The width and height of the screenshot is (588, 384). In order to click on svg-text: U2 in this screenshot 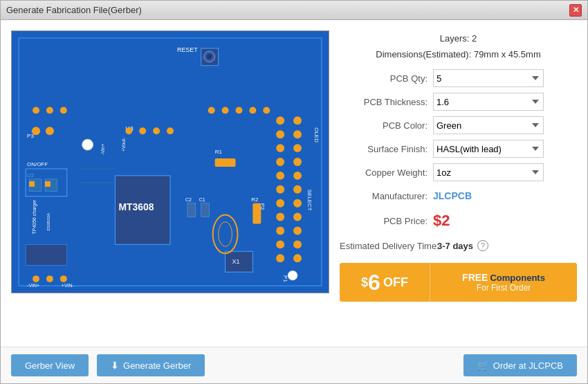, I will do `click(30, 176)`.